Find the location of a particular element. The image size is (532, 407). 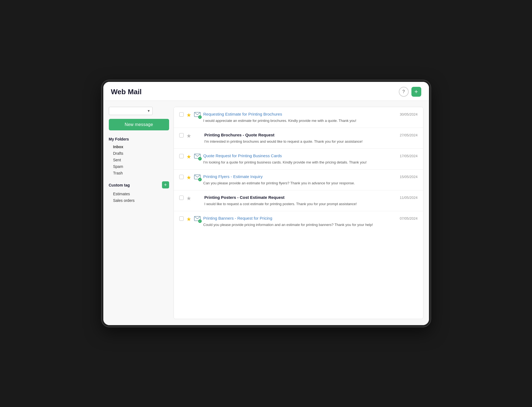

app-header: Web Mail ? + is located at coordinates (266, 91).